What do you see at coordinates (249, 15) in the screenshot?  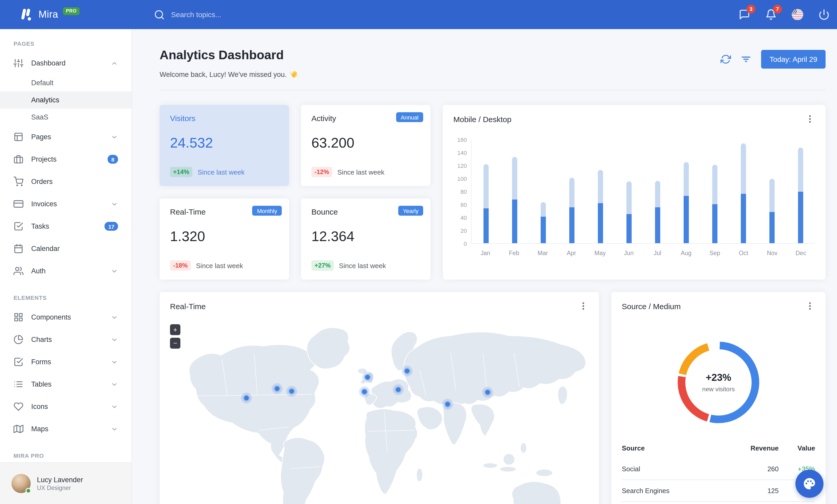 I see `search-input` at bounding box center [249, 15].